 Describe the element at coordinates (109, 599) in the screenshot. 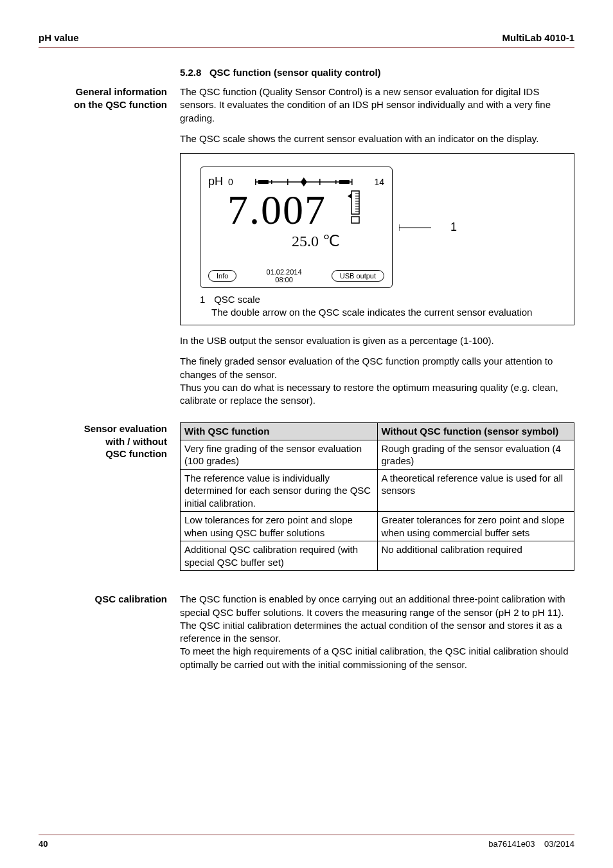

I see `label-qsc-calibration: QSC calibration` at that location.